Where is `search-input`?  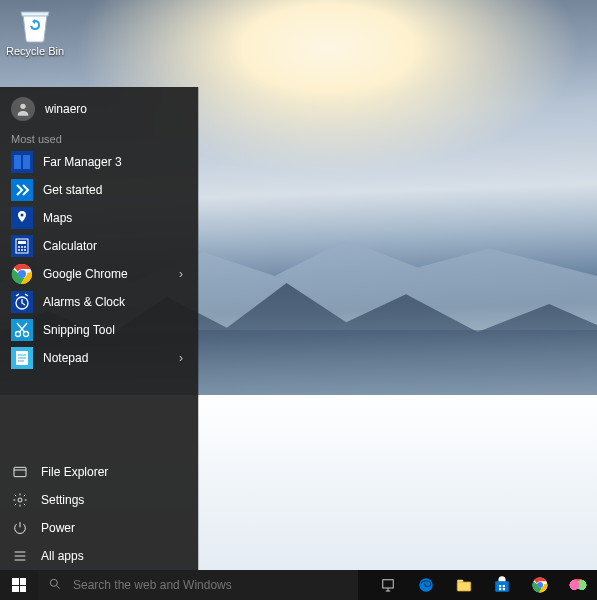
search-input is located at coordinates (214, 585).